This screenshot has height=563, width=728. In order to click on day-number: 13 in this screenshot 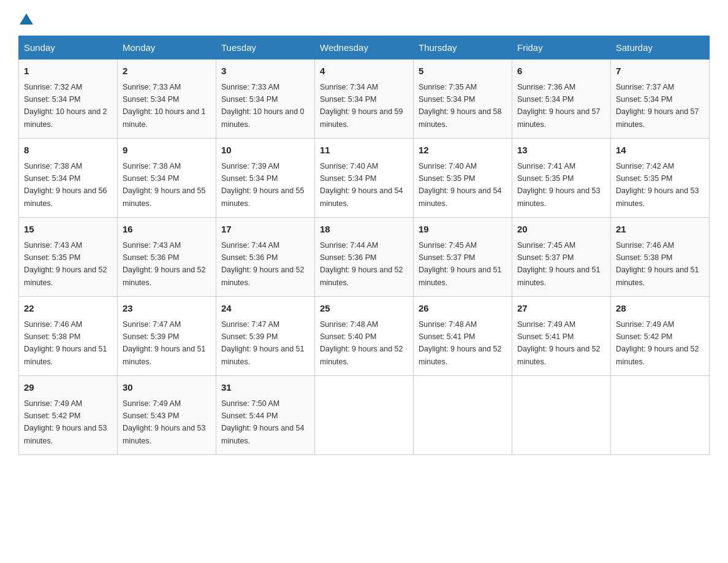, I will do `click(561, 151)`.